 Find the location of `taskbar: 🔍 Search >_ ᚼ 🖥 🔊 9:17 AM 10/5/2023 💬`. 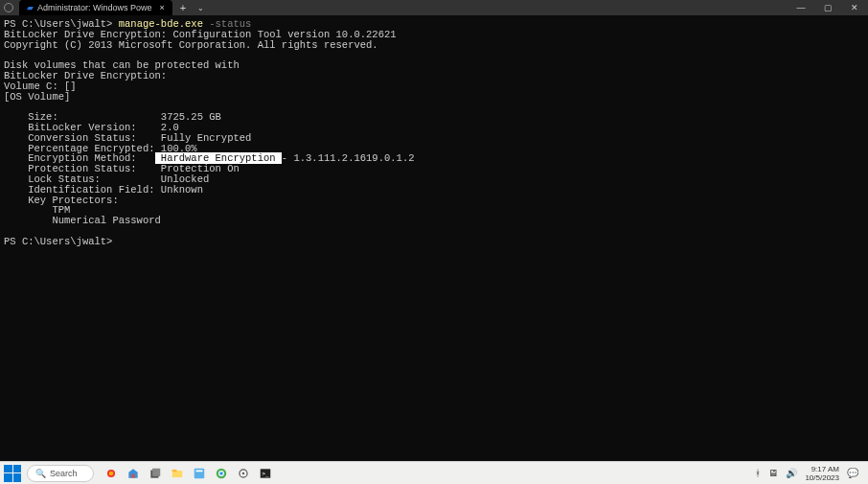

taskbar: 🔍 Search >_ ᚼ 🖥 🔊 9:17 AM 10/5/2023 💬 is located at coordinates (434, 472).